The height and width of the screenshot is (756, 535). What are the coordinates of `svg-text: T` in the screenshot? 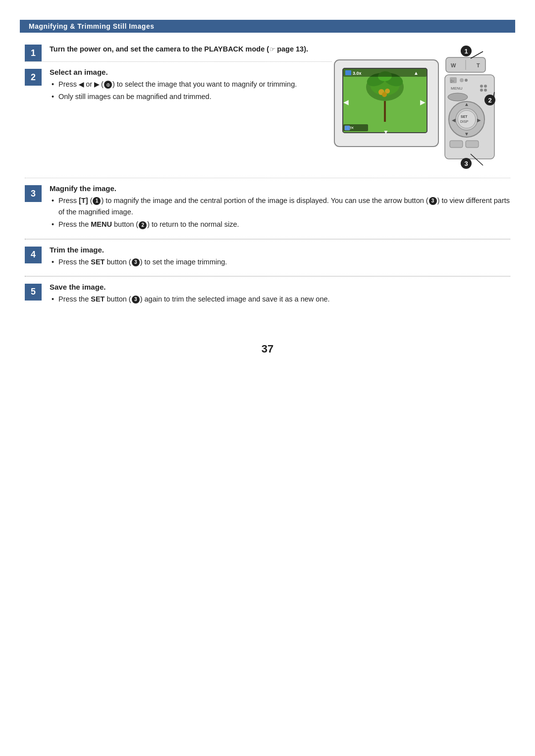 It's located at (479, 65).